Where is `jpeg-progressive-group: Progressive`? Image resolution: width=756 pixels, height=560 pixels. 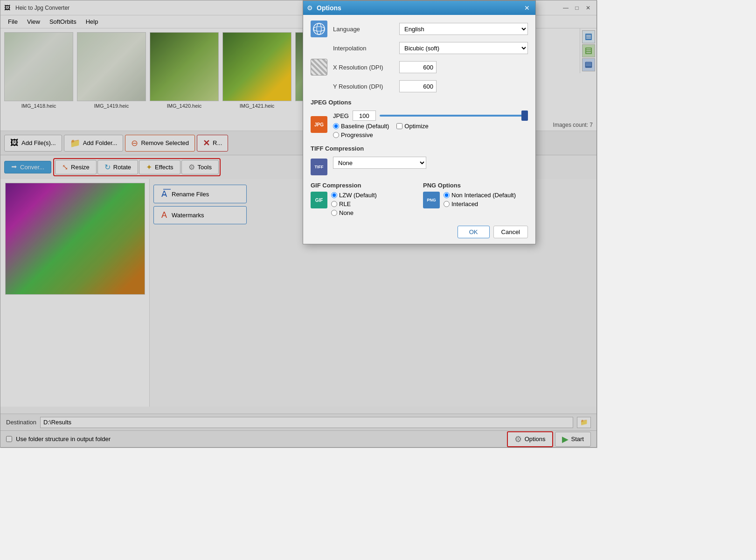
jpeg-progressive-group: Progressive is located at coordinates (430, 135).